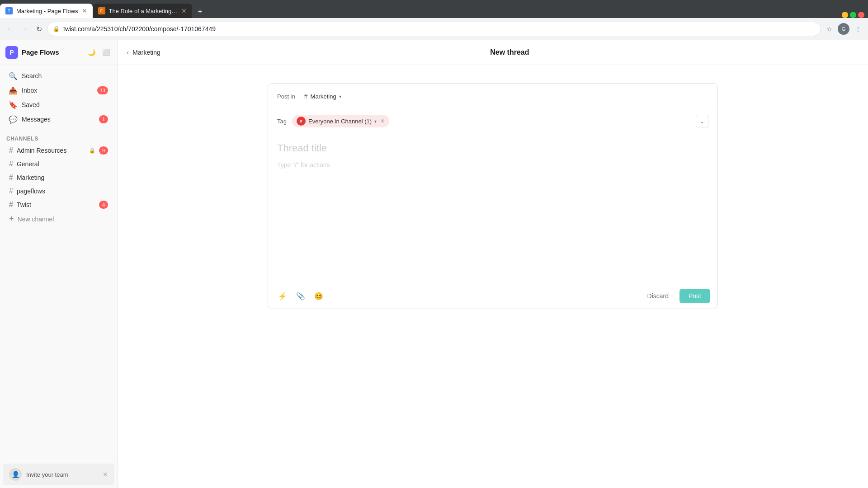 This screenshot has height=488, width=868. What do you see at coordinates (301, 121) in the screenshot?
I see `tag-avatar: #` at bounding box center [301, 121].